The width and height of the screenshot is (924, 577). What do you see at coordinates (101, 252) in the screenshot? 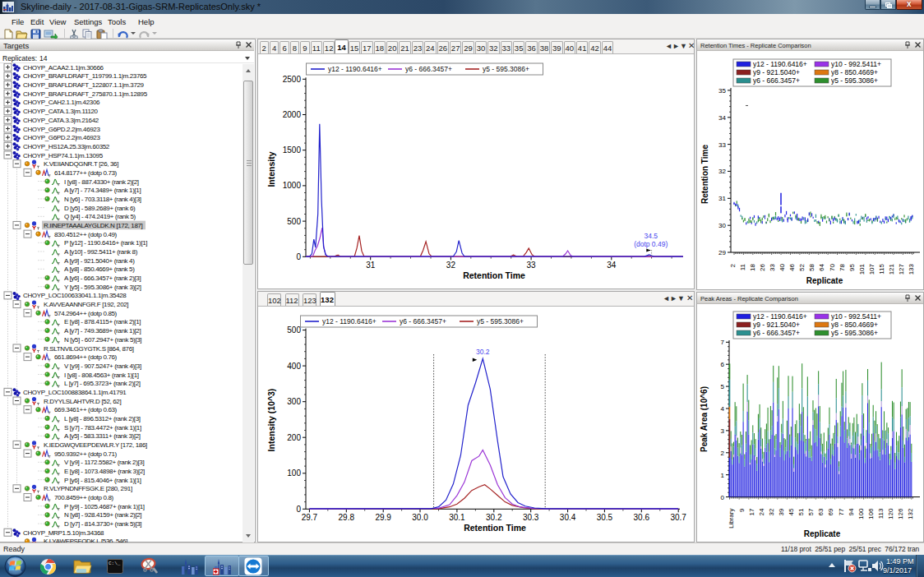
I see `svg-text: A [y10] - 992.5411+ (rank 8)` at bounding box center [101, 252].